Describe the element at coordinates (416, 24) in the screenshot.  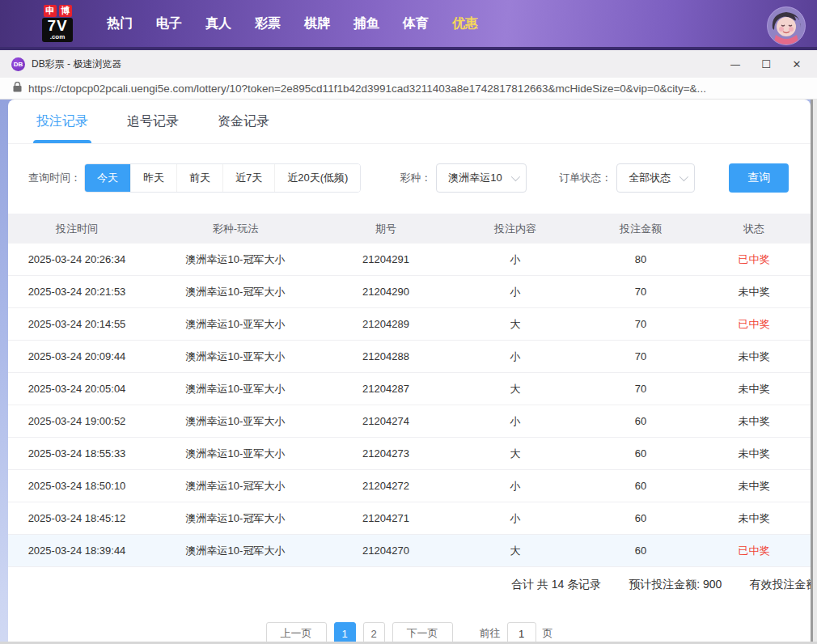
I see `nav-item-sports: 体育` at that location.